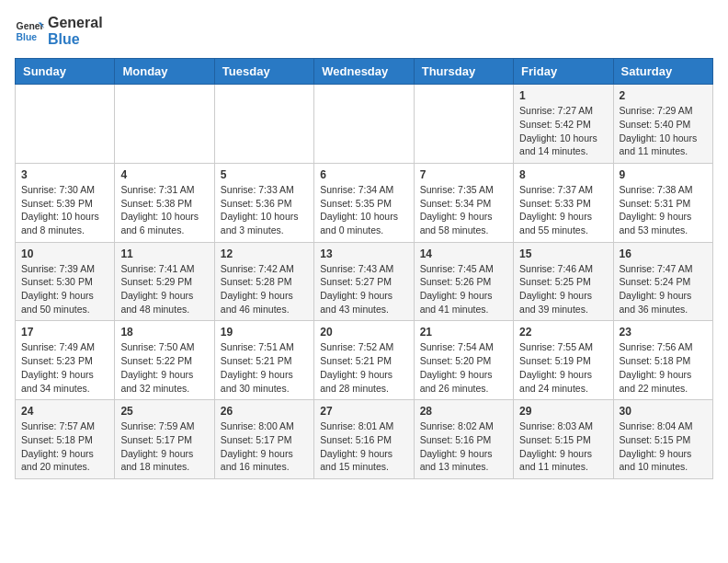 This screenshot has width=728, height=563. I want to click on week-row-4: 17Sunrise: 7:49 AM Sunset: 5:23 PM Dayli…, so click(364, 361).